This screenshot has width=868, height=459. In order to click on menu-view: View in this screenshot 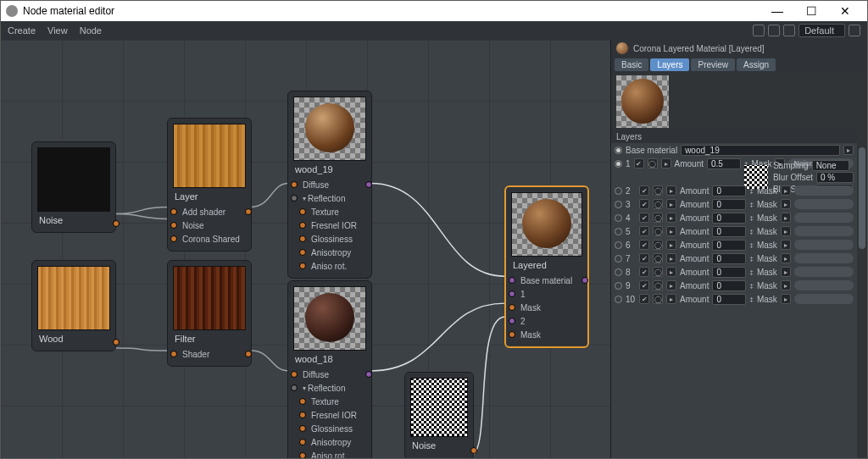, I will do `click(58, 30)`.